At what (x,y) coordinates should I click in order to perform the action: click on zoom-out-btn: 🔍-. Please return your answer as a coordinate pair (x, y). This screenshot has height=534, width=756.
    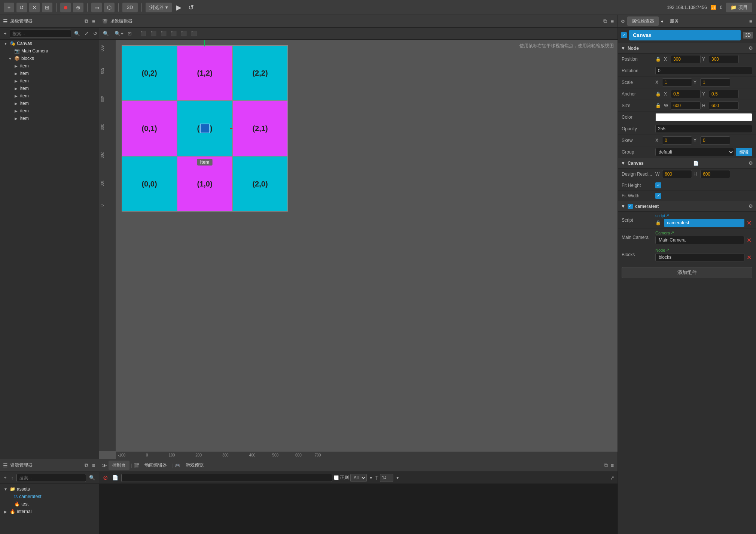
    Looking at the image, I should click on (107, 34).